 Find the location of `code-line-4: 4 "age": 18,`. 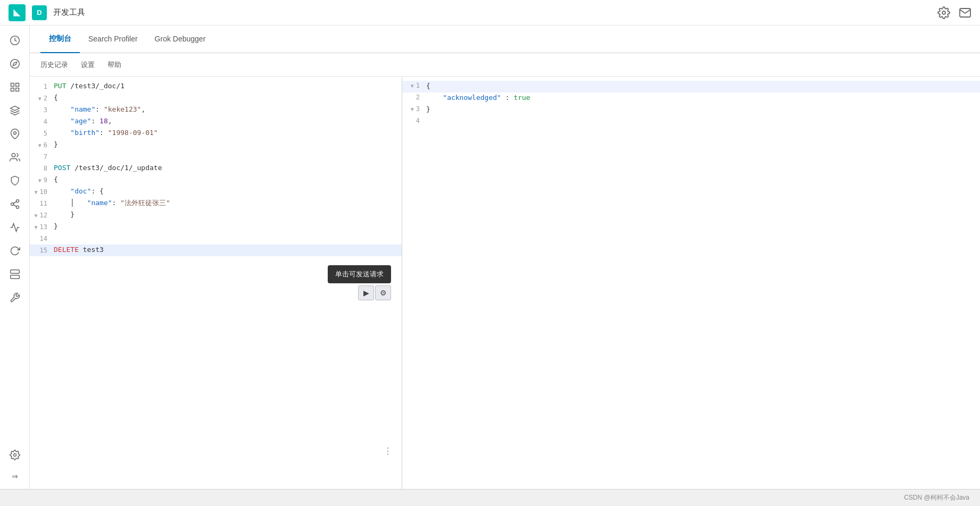

code-line-4: 4 "age": 18, is located at coordinates (216, 122).